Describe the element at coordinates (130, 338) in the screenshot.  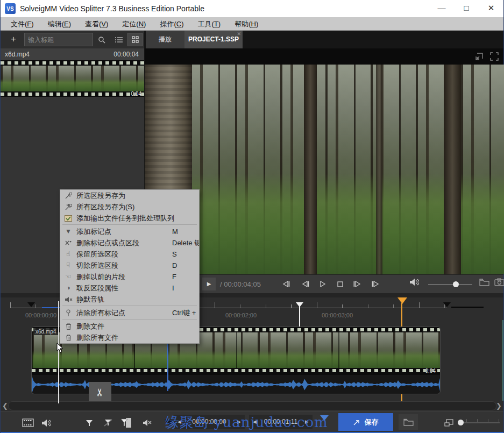
I see `ctx-delete-all-files: 删除所有文件` at that location.